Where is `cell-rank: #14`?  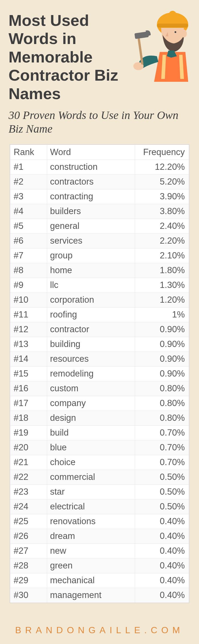
cell-rank: #14 is located at coordinates (29, 359).